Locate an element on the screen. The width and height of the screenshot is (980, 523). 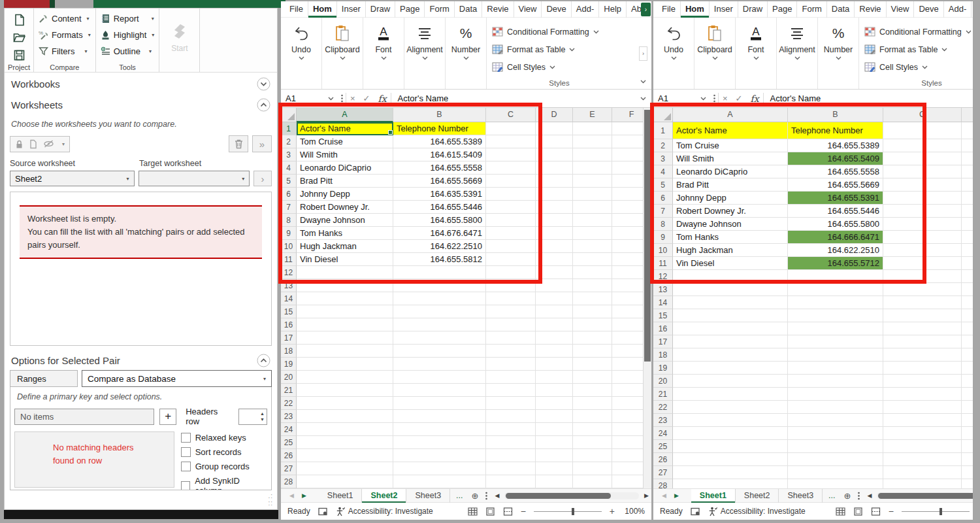
scroll-left-icon: ◀ is located at coordinates (497, 496).